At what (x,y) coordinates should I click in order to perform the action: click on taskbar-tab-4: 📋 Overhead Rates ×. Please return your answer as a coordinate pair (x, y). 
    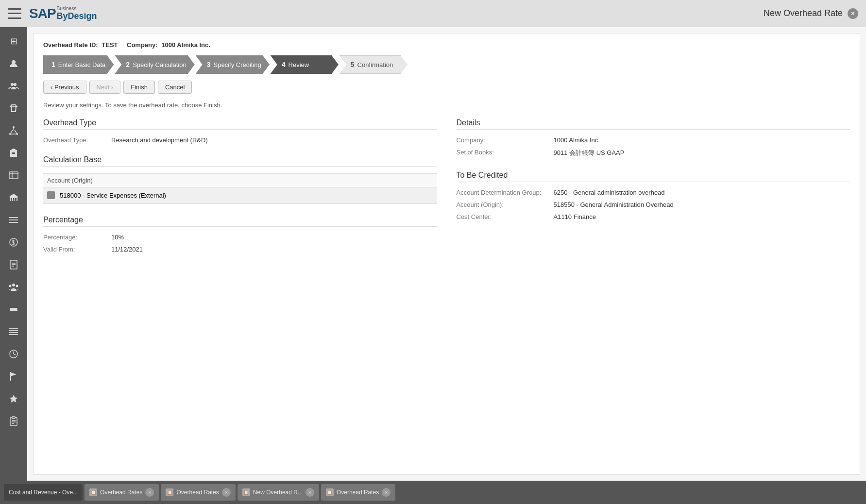
    Looking at the image, I should click on (358, 492).